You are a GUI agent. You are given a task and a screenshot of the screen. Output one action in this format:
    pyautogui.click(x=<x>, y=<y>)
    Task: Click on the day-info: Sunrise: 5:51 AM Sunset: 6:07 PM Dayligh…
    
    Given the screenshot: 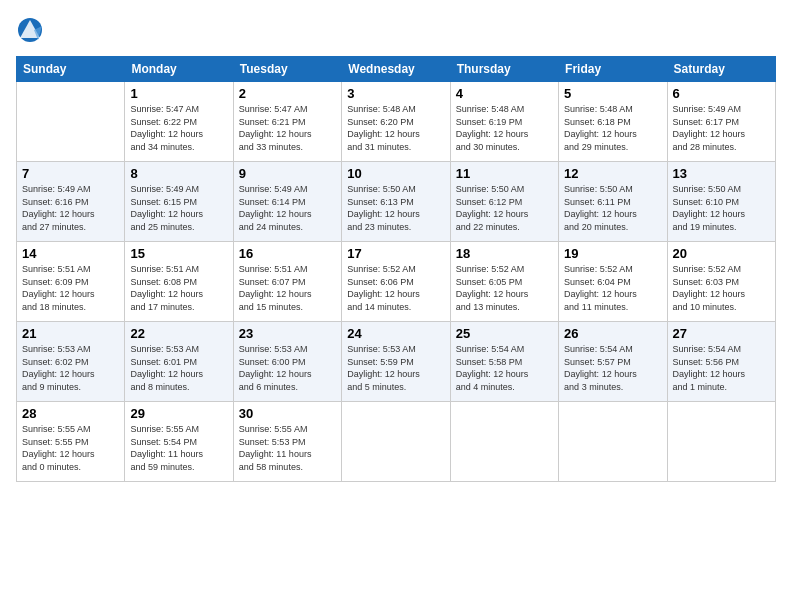 What is the action you would take?
    pyautogui.click(x=288, y=288)
    